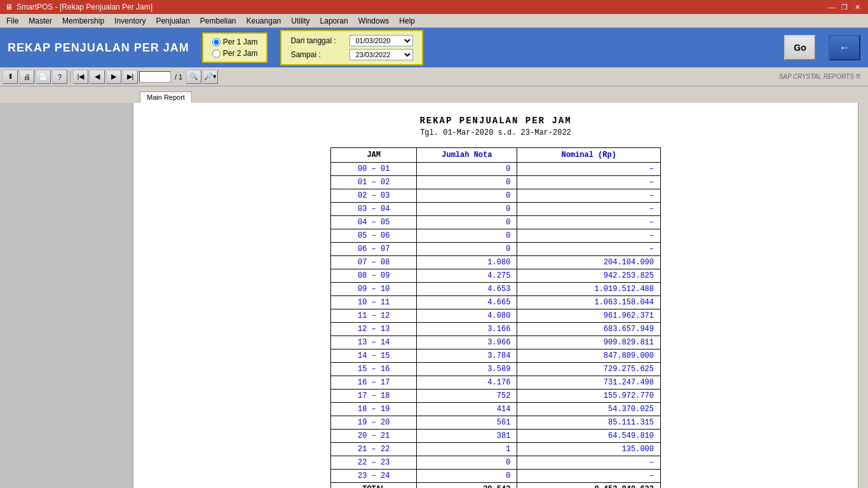  Describe the element at coordinates (589, 263) in the screenshot. I see `cell-nominal: 204.104.090` at that location.